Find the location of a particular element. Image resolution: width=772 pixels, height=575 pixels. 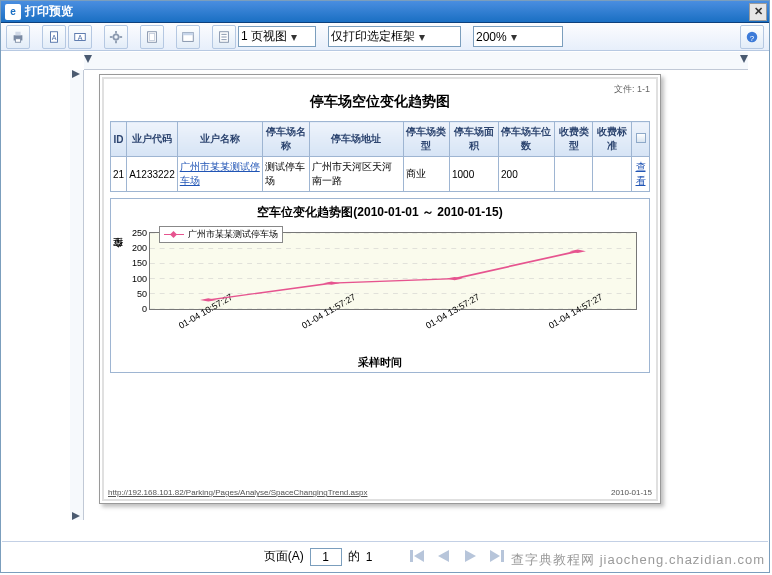

portrait-button: A is located at coordinates (54, 37).